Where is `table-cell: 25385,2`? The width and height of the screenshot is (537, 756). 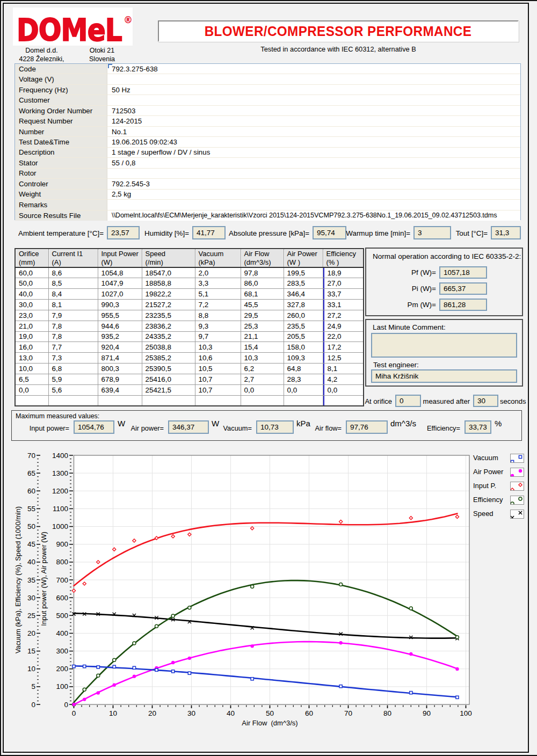 table-cell: 25385,2 is located at coordinates (169, 358).